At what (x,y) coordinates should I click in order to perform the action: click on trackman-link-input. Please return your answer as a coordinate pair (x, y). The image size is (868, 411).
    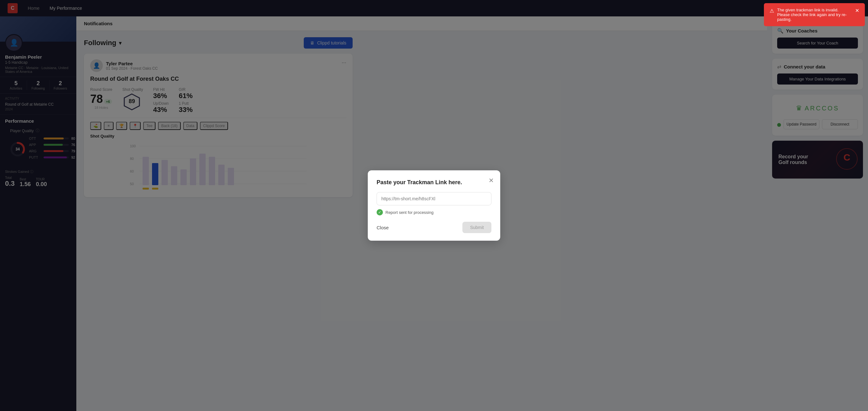
    Looking at the image, I should click on (434, 199).